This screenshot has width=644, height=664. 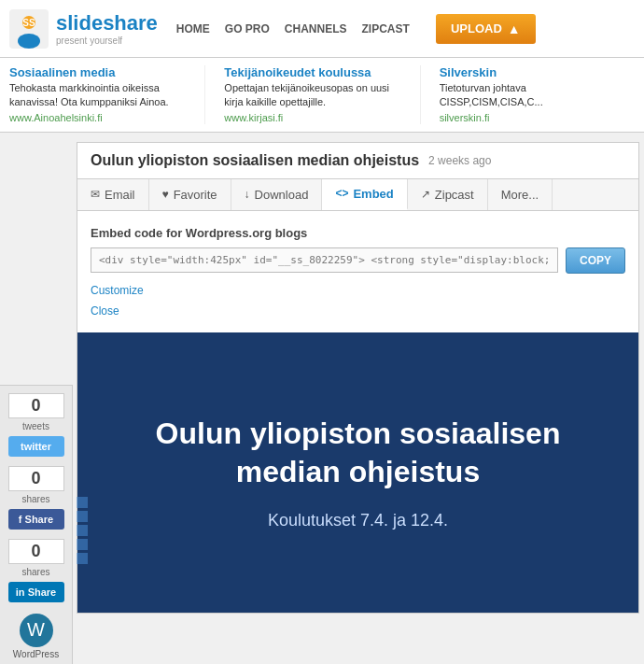 What do you see at coordinates (322, 29) in the screenshot?
I see `top-navigation: SS slideshare present yourself HOME GO P…` at bounding box center [322, 29].